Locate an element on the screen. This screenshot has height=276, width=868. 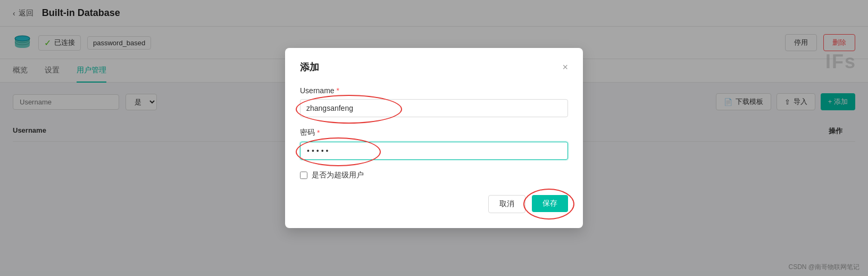
superuser-checkbox-row: 是否为超级用户 is located at coordinates (434, 175).